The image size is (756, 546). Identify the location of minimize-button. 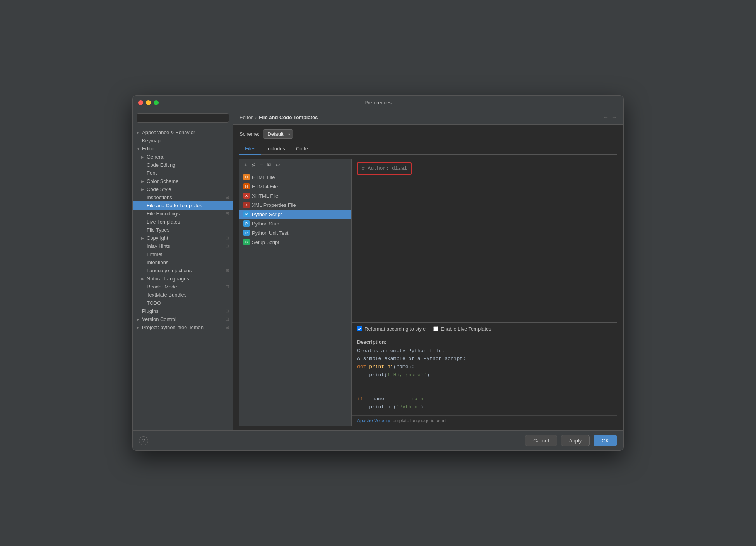
(149, 103).